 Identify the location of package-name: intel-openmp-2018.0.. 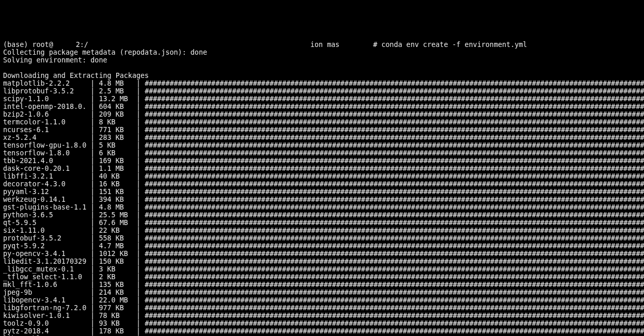
(44, 106).